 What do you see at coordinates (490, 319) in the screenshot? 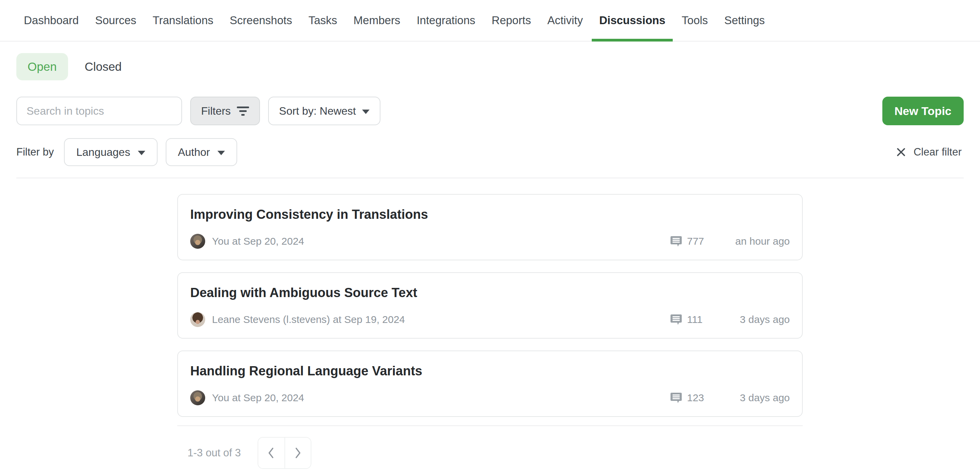
I see `topic-meta: Leane Stevens (l.stevens) at Sep 19, 202…` at bounding box center [490, 319].